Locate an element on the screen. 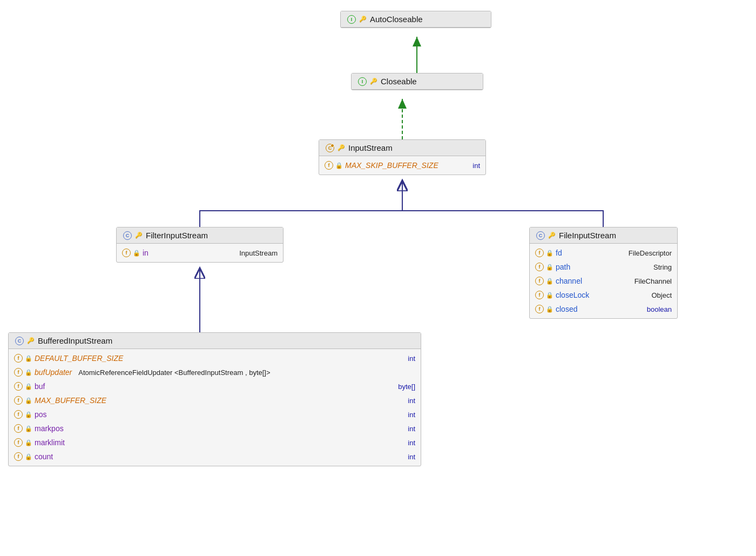 Image resolution: width=756 pixels, height=556 pixels. class-box-inputstream: C 🔑 InputStream f 🔒 MAX_SKIP_BUFFER_SIZE… is located at coordinates (402, 157).